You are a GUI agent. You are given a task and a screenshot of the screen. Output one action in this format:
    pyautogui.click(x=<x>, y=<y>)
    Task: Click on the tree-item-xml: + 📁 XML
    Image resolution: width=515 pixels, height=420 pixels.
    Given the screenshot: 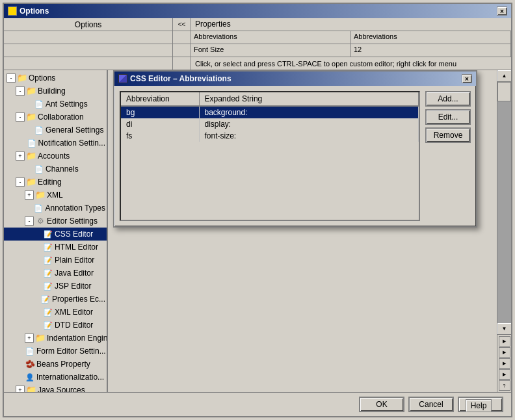 What is the action you would take?
    pyautogui.click(x=55, y=195)
    